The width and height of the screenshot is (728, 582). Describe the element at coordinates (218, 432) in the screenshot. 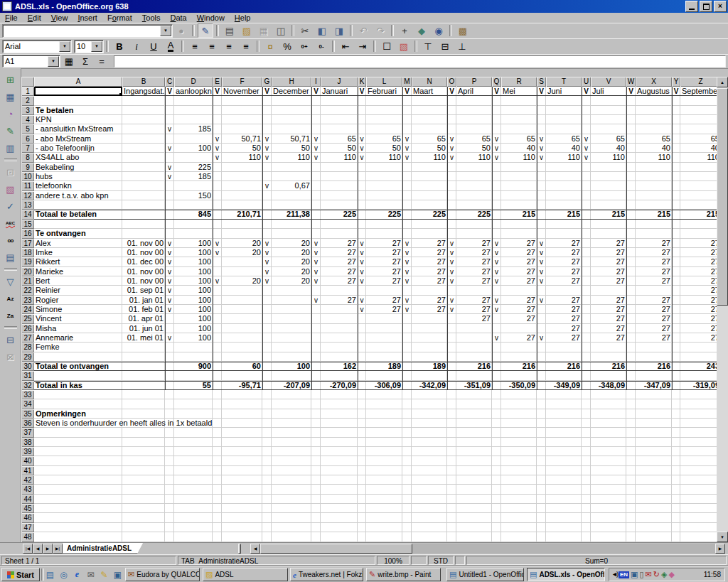

I see `cell-E37` at that location.